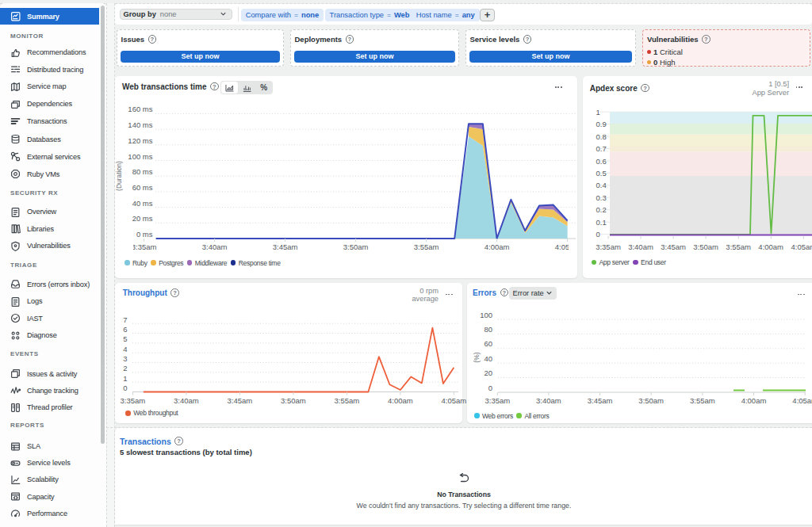 This screenshot has height=527, width=812. I want to click on svg-text: 100, so click(486, 315).